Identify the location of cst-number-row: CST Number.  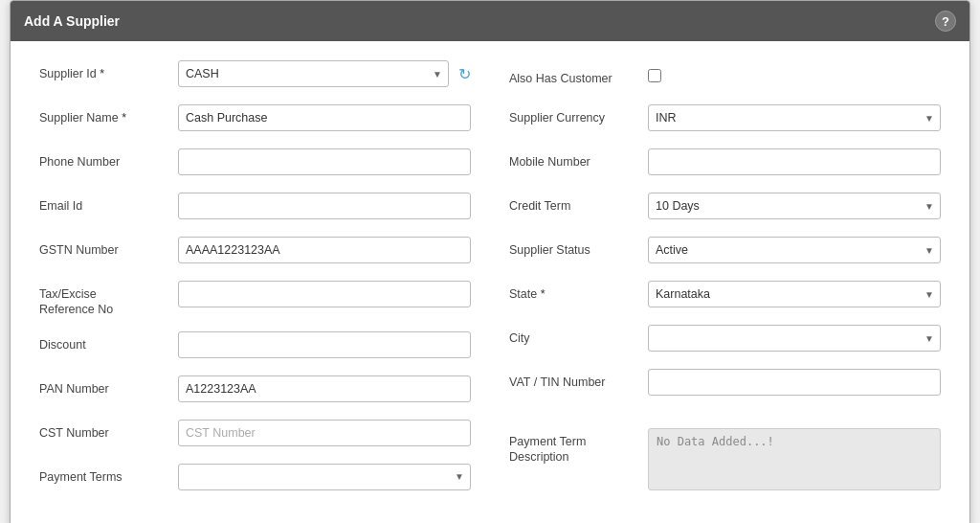
(255, 435).